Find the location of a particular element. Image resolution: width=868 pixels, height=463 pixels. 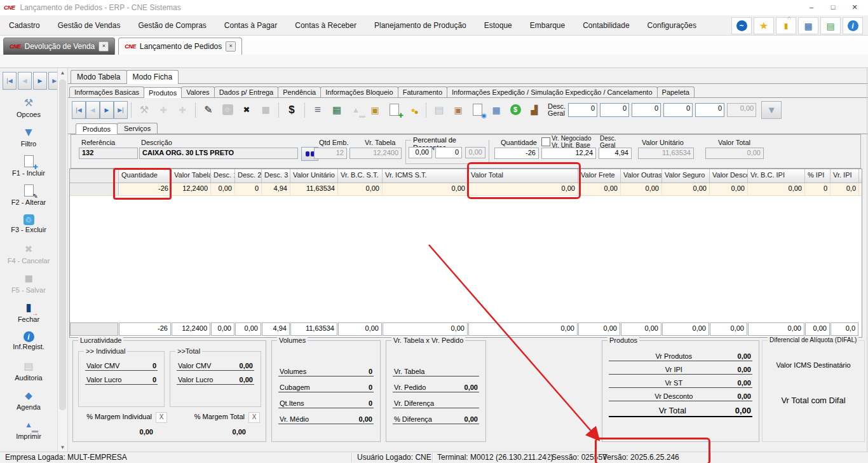

referencia-field: 132 is located at coordinates (108, 153).